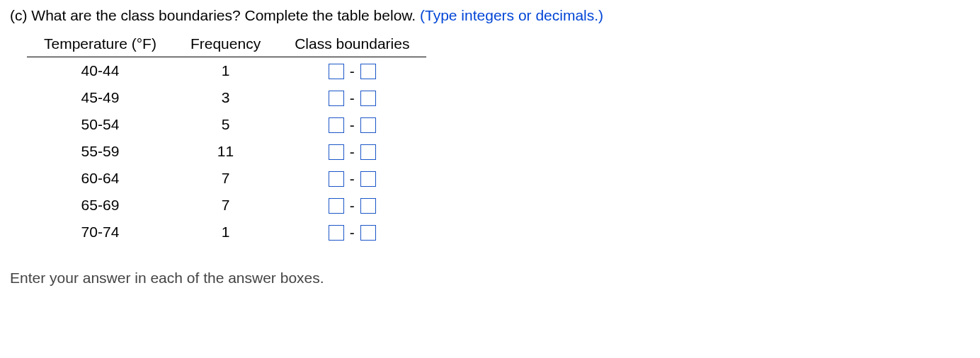 The image size is (980, 358). What do you see at coordinates (227, 232) in the screenshot?
I see `table-row: 70-74 1 -` at bounding box center [227, 232].